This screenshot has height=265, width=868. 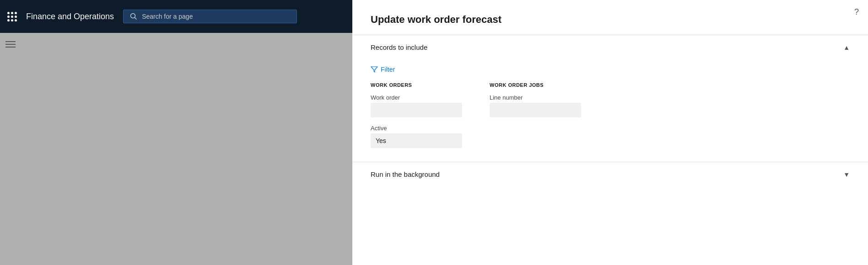 I want to click on hamburger-menu, so click(x=11, y=44).